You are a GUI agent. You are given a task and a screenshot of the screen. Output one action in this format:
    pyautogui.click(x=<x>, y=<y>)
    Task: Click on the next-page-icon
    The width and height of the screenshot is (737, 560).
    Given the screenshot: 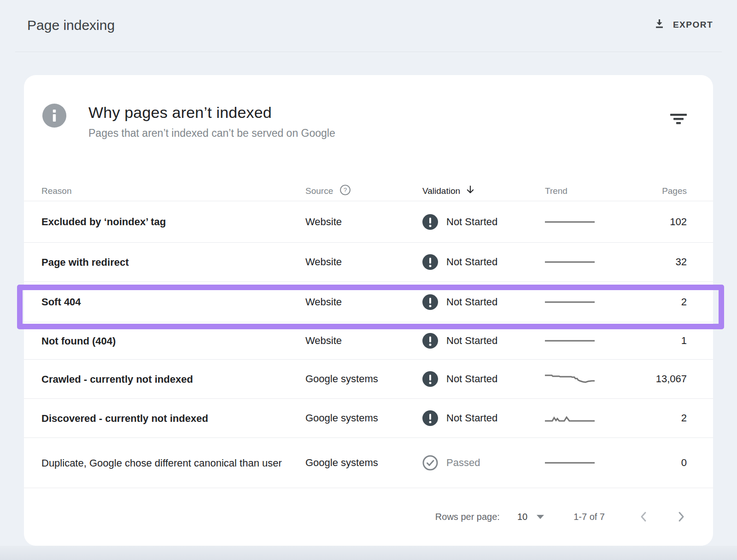 What is the action you would take?
    pyautogui.click(x=681, y=517)
    